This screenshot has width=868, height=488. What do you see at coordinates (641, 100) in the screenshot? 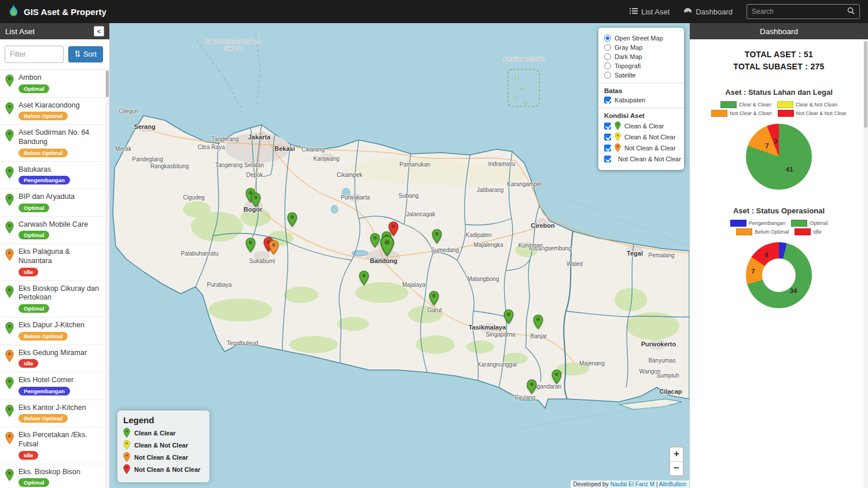
I see `batas-layer-option: Kabupaten` at bounding box center [641, 100].